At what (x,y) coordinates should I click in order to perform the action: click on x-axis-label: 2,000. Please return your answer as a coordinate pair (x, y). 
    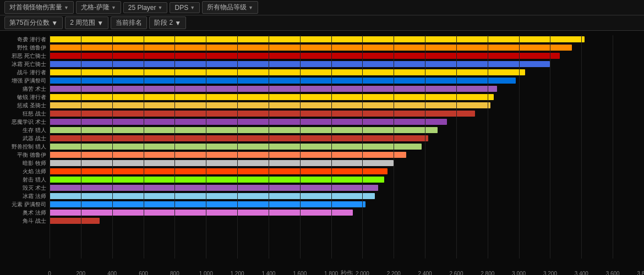
    Looking at the image, I should click on (362, 273).